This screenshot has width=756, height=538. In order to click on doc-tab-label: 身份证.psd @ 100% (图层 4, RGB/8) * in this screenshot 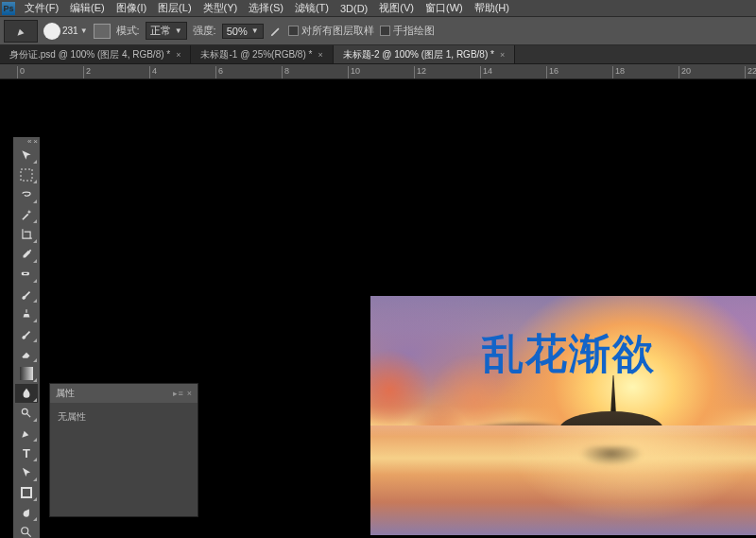, I will do `click(90, 55)`.